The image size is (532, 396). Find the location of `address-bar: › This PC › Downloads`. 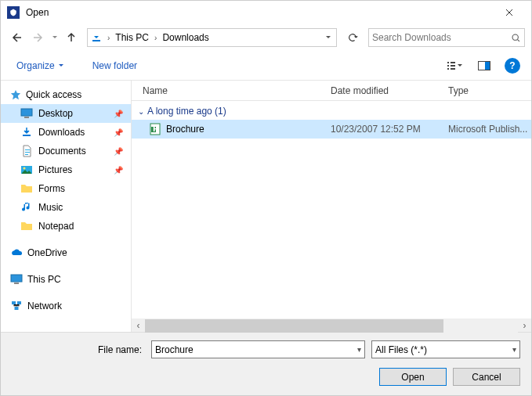

address-bar: › This PC › Downloads is located at coordinates (212, 38).